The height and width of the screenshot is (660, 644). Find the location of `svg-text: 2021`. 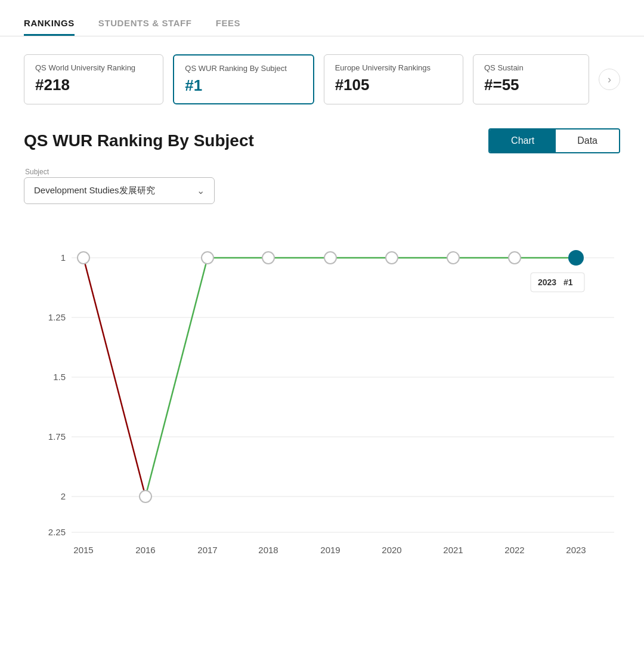

svg-text: 2021 is located at coordinates (453, 550).